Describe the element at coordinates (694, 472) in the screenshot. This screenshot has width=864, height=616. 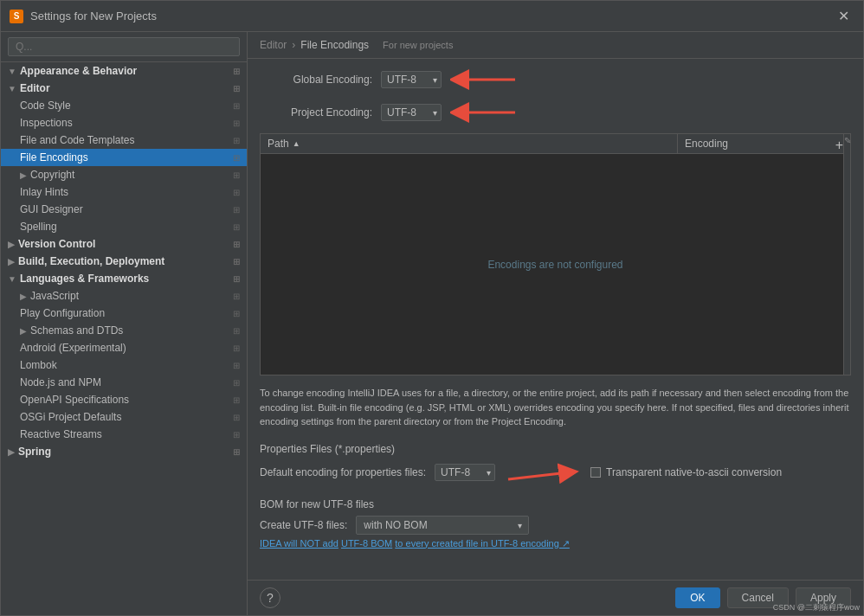
I see `transparent-label: Transparent native-to-ascii conversion` at that location.